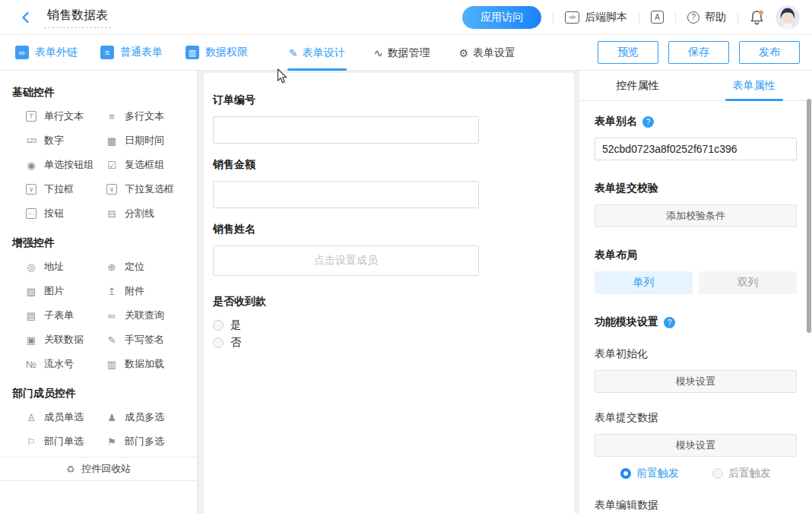  Describe the element at coordinates (408, 53) in the screenshot. I see `tab-data-management-label: 数据管理` at that location.